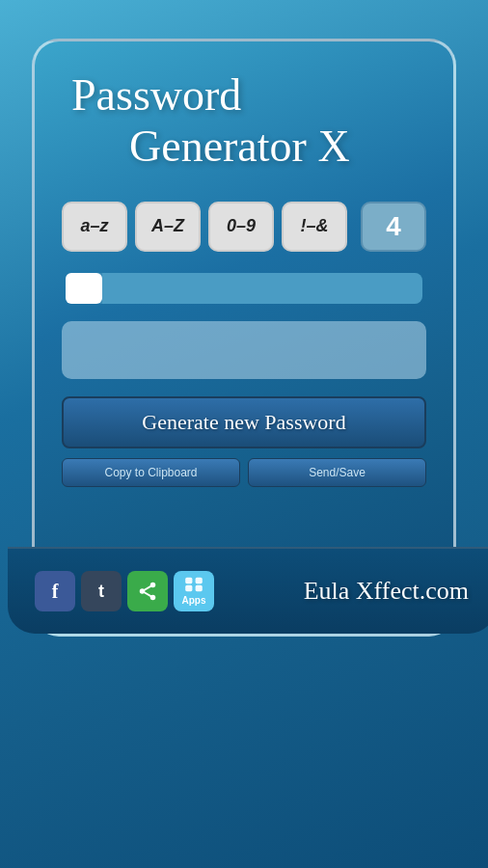 This screenshot has width=488, height=868. I want to click on option-az-lower: a–z, so click(95, 227).